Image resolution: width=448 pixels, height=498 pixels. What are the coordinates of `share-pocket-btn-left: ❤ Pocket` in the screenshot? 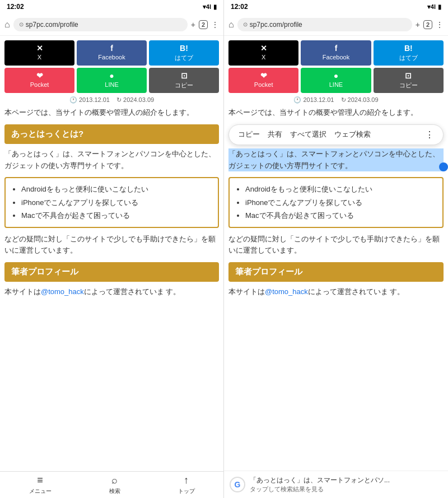 It's located at (39, 81).